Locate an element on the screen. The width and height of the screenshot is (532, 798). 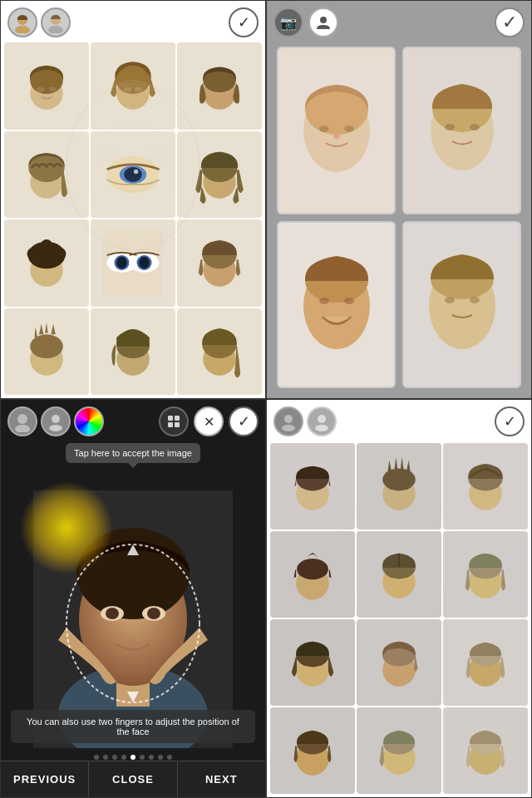
hair-cell-m3 is located at coordinates (485, 486).